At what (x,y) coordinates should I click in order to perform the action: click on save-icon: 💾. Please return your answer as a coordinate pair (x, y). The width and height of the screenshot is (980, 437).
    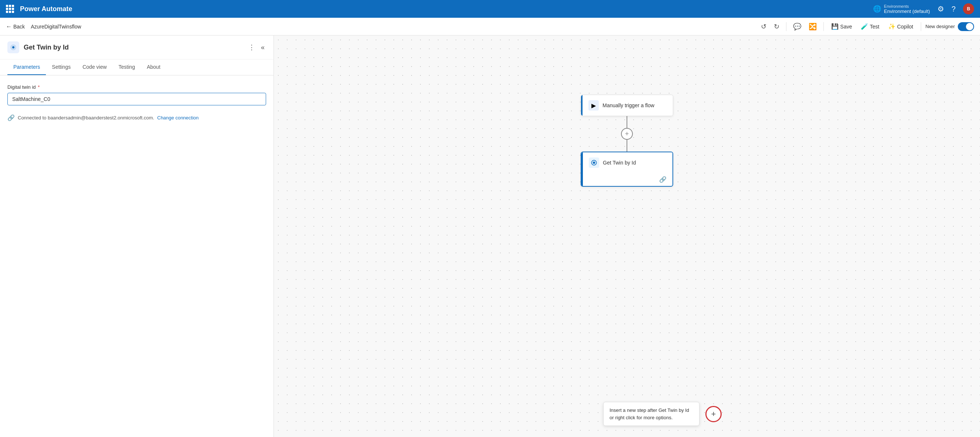
    Looking at the image, I should click on (835, 27).